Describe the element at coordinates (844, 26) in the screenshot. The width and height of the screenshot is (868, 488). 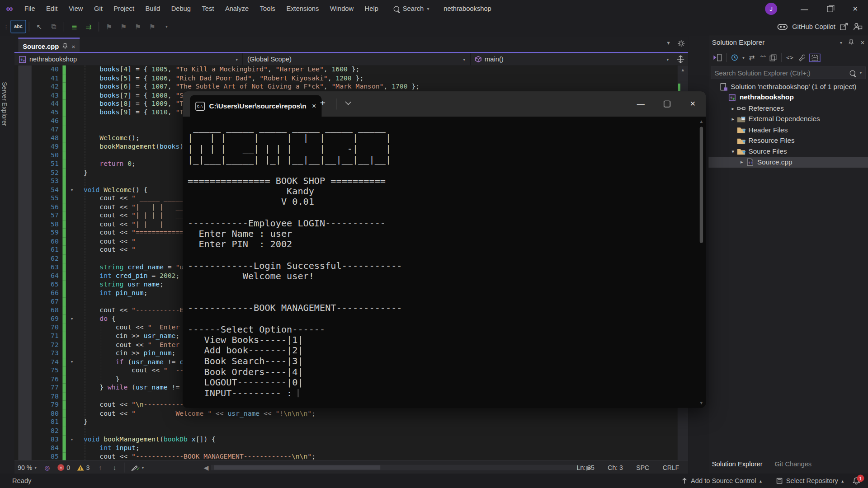
I see `share-icon` at that location.